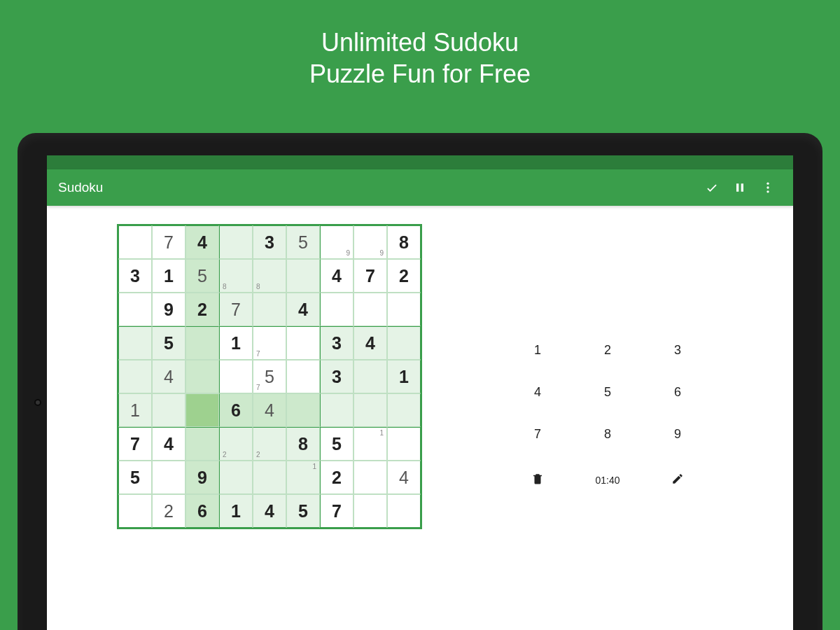 The width and height of the screenshot is (840, 630). What do you see at coordinates (608, 392) in the screenshot?
I see `keypad-5: 5` at bounding box center [608, 392].